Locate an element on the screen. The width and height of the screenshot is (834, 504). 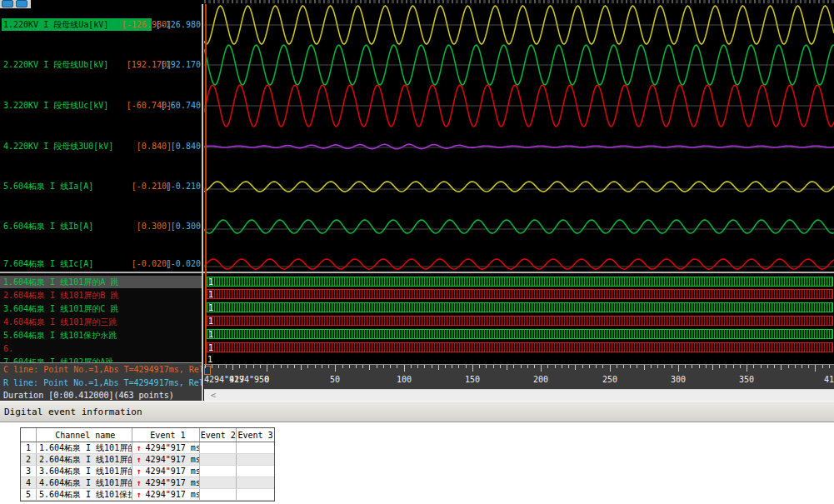
digital-channel-row: 1.604柘泉 I 线101屏的A 跳 is located at coordinates (101, 282).